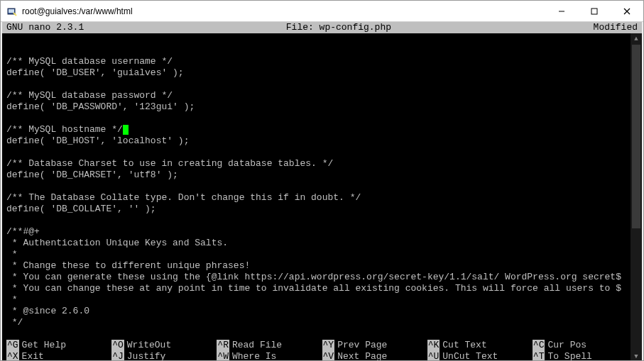 The height and width of the screenshot is (361, 644). Describe the element at coordinates (322, 356) in the screenshot. I see `shortcut-row-2: ^XExit^JJustify^WWhere Is^VNext Page^UUn…` at that location.